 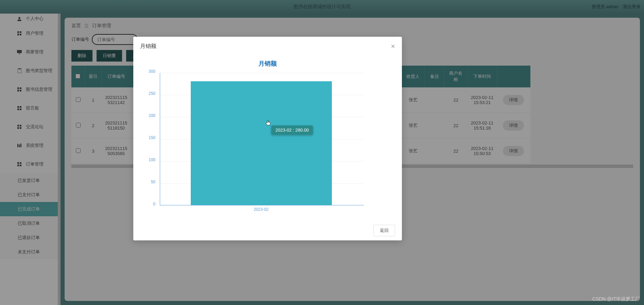 What do you see at coordinates (149, 138) in the screenshot?
I see `y-tick: 150` at bounding box center [149, 138].